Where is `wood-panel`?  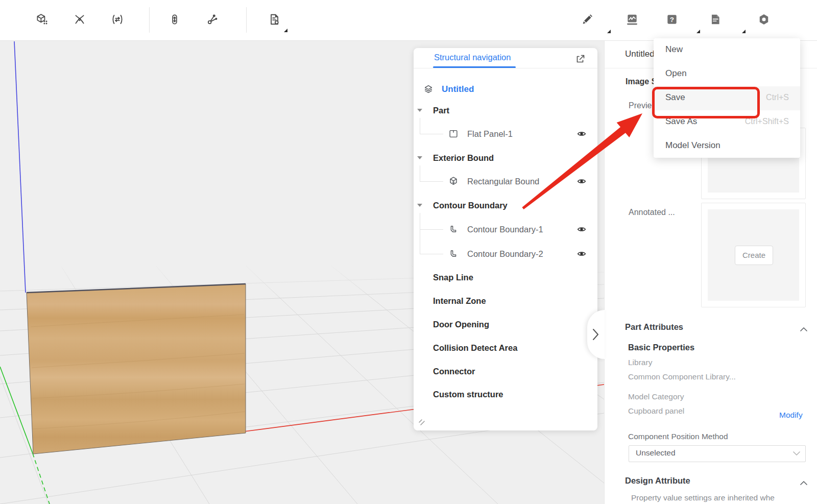
wood-panel is located at coordinates (136, 369).